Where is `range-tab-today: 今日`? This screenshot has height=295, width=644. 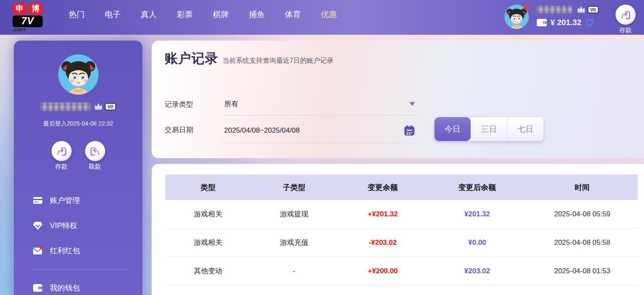 range-tab-today: 今日 is located at coordinates (453, 129).